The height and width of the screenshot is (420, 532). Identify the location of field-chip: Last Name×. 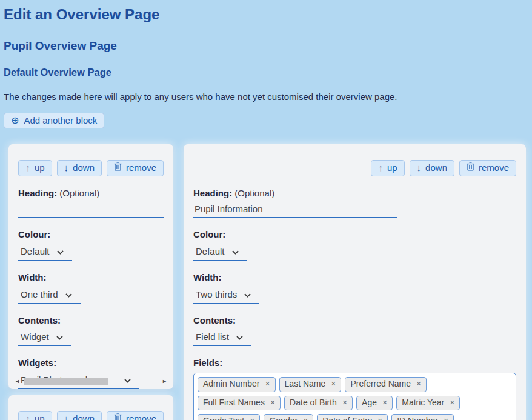
(310, 384).